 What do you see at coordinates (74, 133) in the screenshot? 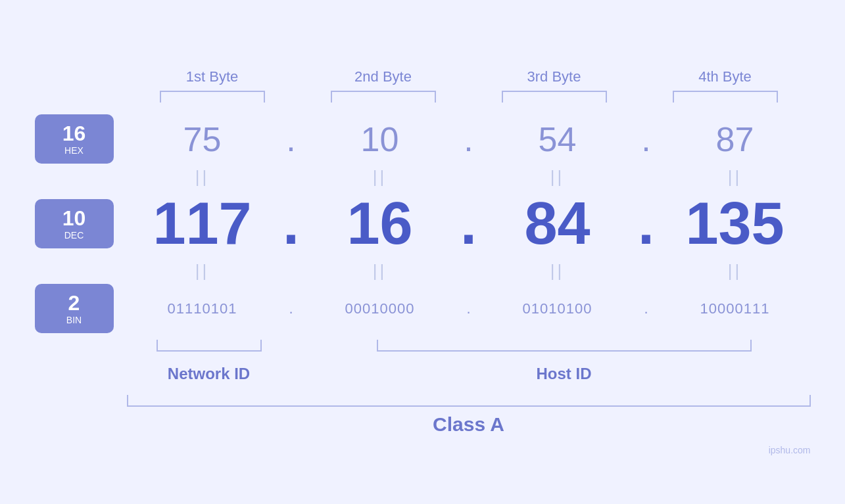
I see `hex-base-num: 16` at bounding box center [74, 133].